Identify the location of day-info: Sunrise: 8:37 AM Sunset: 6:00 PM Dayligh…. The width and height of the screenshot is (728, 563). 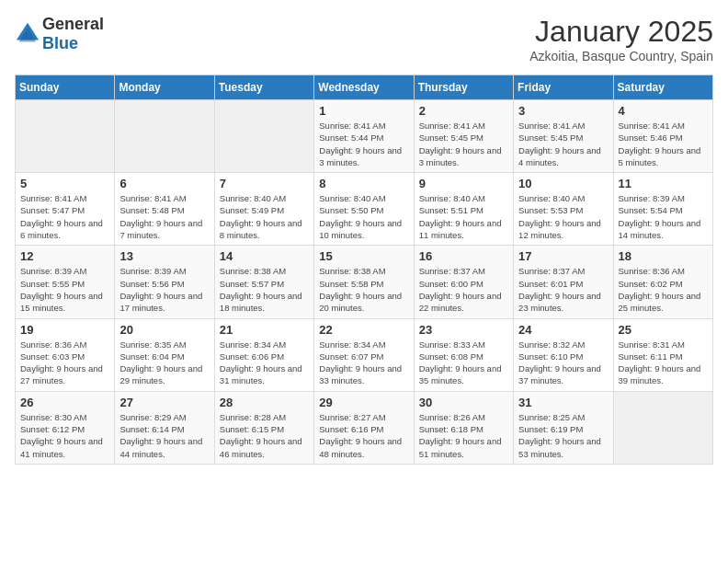
(463, 289).